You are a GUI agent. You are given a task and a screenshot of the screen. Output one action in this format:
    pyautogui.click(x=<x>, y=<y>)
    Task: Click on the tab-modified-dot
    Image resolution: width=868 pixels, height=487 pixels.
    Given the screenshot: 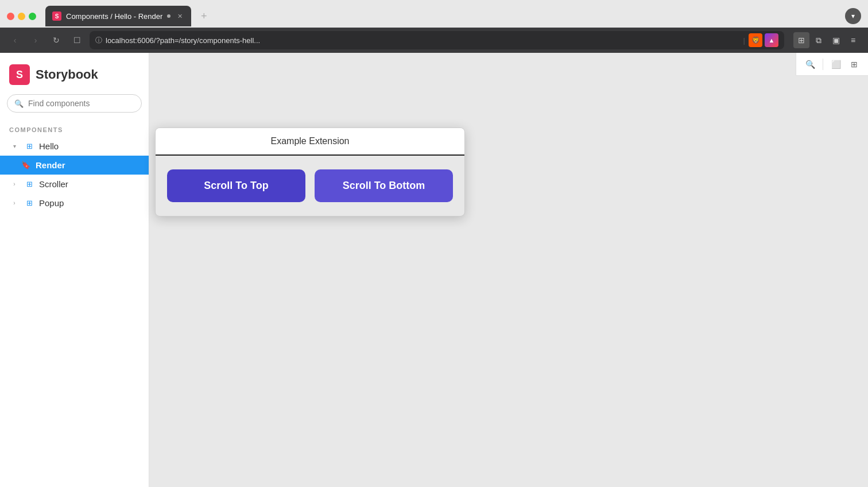 What is the action you would take?
    pyautogui.click(x=169, y=16)
    